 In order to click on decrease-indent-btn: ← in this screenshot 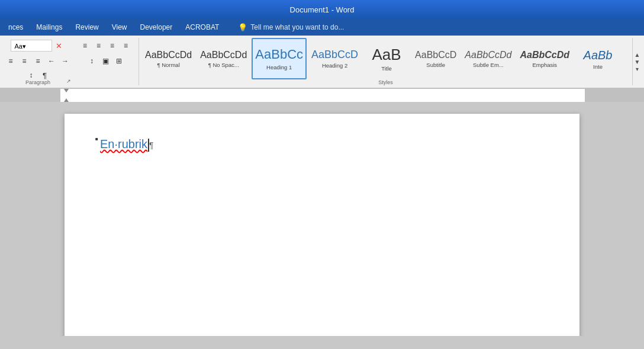, I will do `click(51, 61)`.